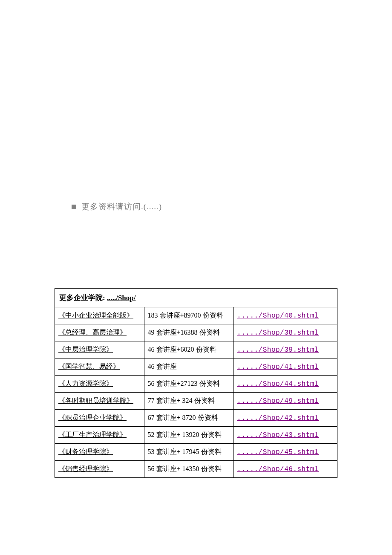 This screenshot has width=392, height=555. Describe the element at coordinates (196, 298) in the screenshot. I see `table-header-row: 更多企业学院: ...../Shop/` at that location.